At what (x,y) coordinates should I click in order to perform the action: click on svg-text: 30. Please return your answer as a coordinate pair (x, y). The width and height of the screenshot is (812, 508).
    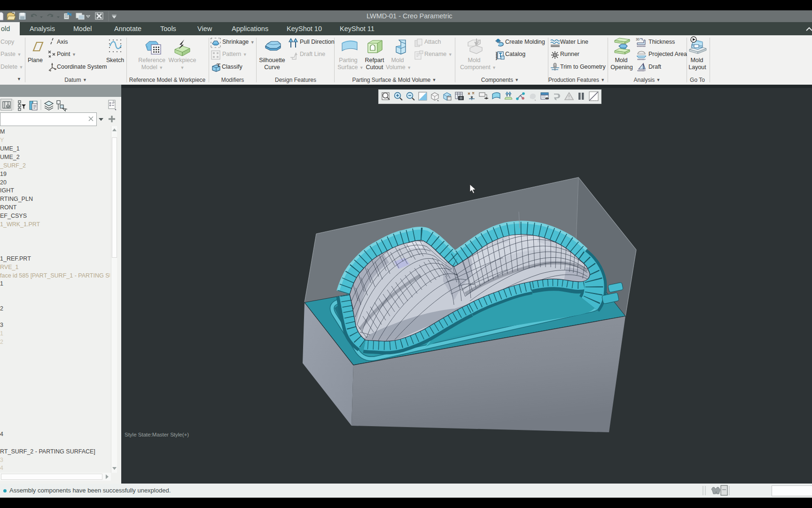
    Looking at the image, I should click on (638, 40).